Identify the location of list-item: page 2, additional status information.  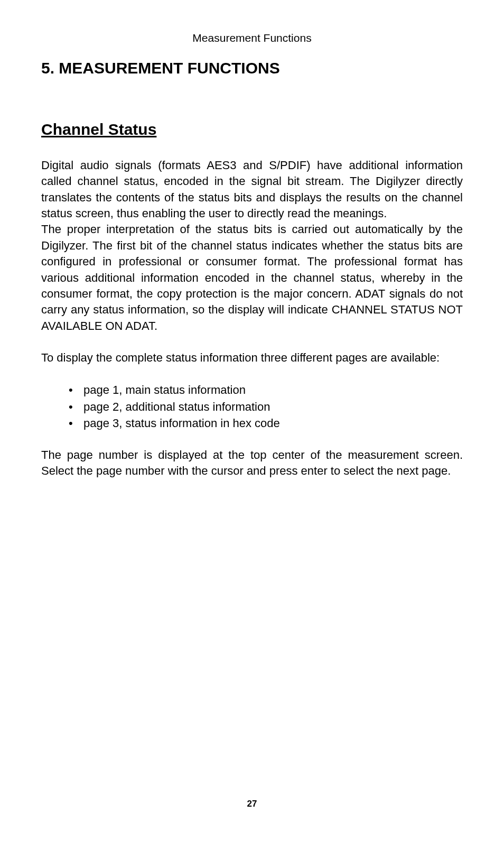
(266, 407).